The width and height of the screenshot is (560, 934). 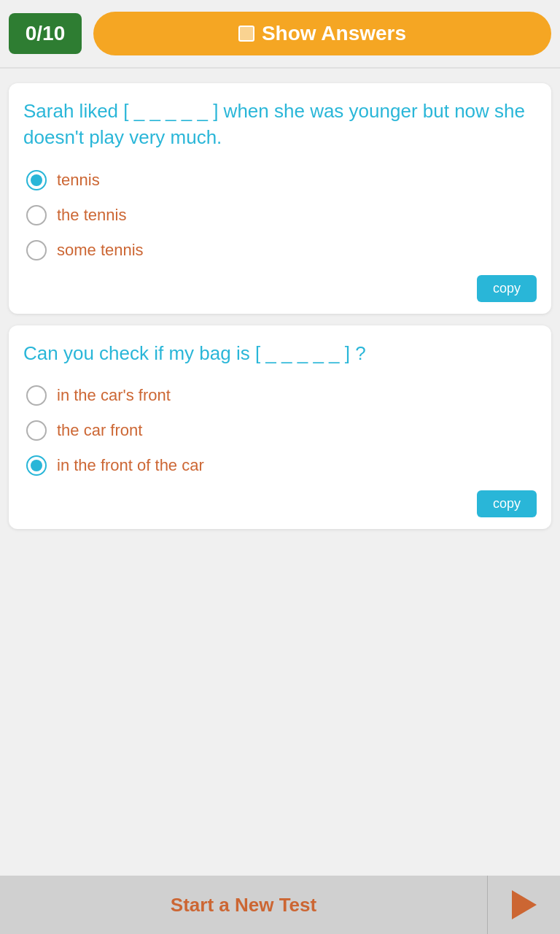 What do you see at coordinates (524, 905) in the screenshot?
I see `play-button` at bounding box center [524, 905].